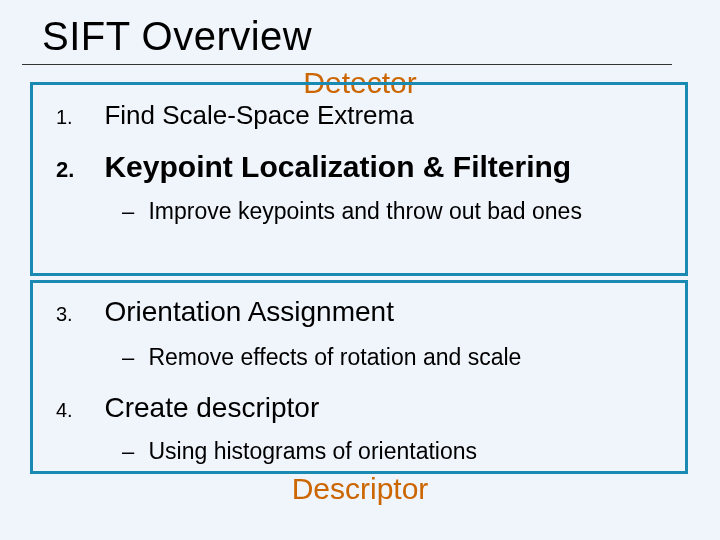 The height and width of the screenshot is (540, 720). What do you see at coordinates (364, 211) in the screenshot?
I see `subitem-text: Improve keypoints and throw out bad ones` at bounding box center [364, 211].